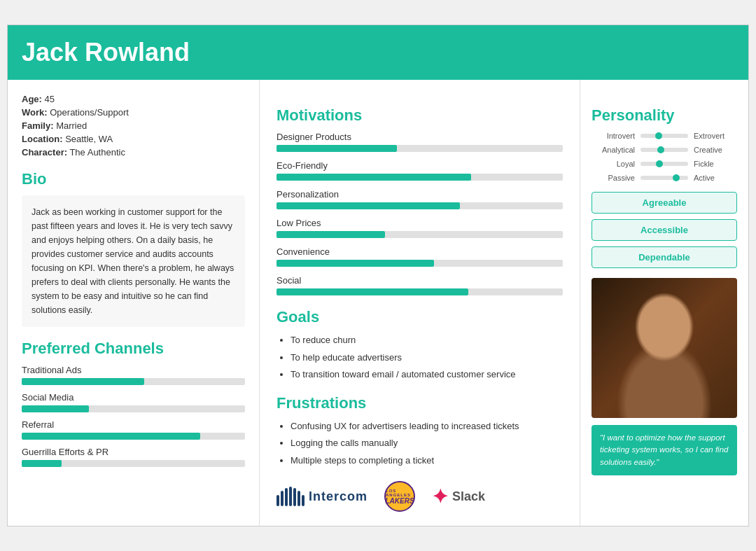 The height and width of the screenshot is (551, 756). What do you see at coordinates (420, 199) in the screenshot?
I see `motivation-item: Personalization` at bounding box center [420, 199].